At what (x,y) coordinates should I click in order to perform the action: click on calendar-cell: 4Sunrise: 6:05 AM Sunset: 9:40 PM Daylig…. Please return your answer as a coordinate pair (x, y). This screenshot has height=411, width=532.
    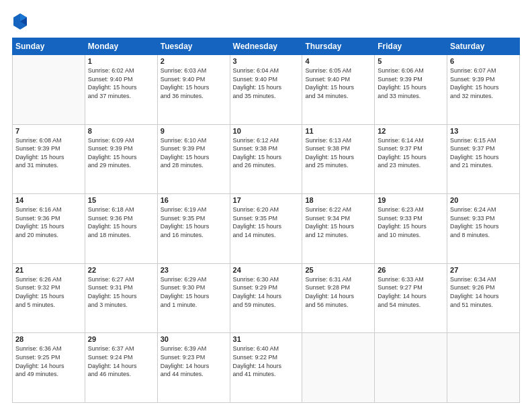
    Looking at the image, I should click on (339, 90).